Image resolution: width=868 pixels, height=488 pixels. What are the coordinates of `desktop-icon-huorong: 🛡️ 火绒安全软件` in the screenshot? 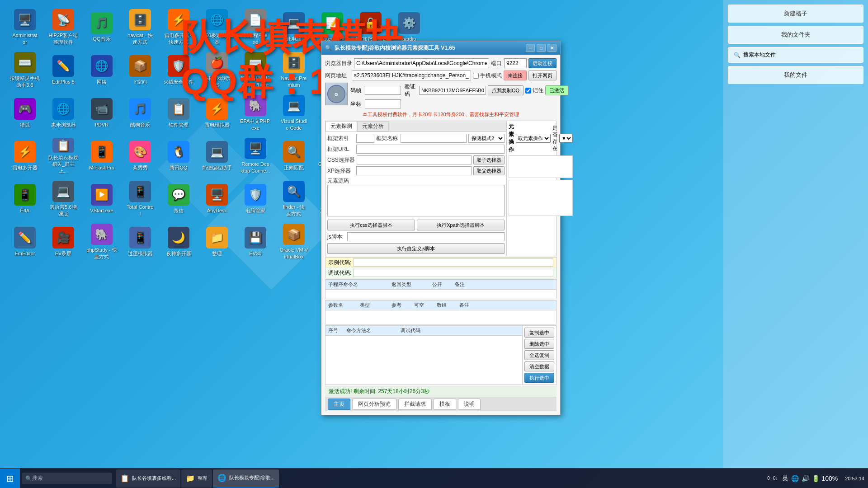 It's located at (179, 70).